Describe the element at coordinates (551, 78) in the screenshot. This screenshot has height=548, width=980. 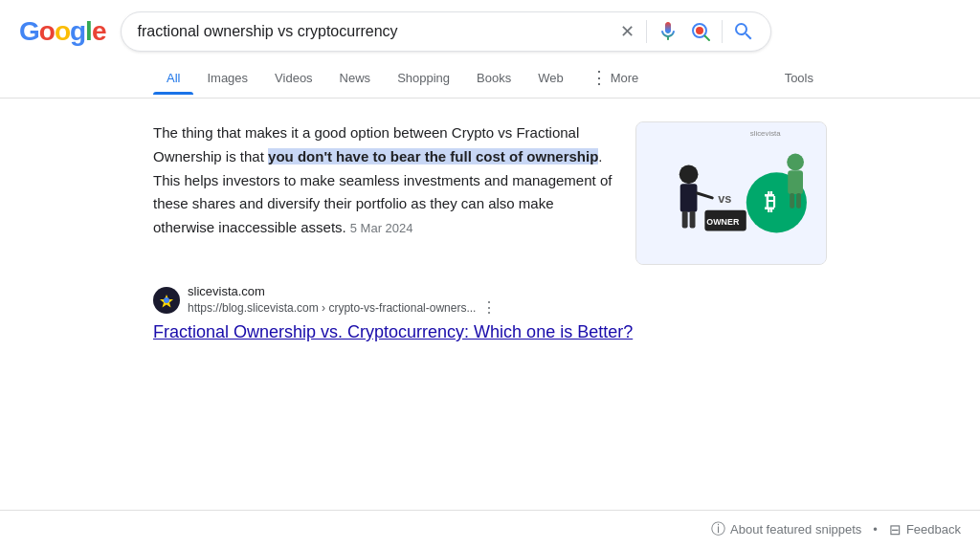
I see `tab-web: Web` at that location.